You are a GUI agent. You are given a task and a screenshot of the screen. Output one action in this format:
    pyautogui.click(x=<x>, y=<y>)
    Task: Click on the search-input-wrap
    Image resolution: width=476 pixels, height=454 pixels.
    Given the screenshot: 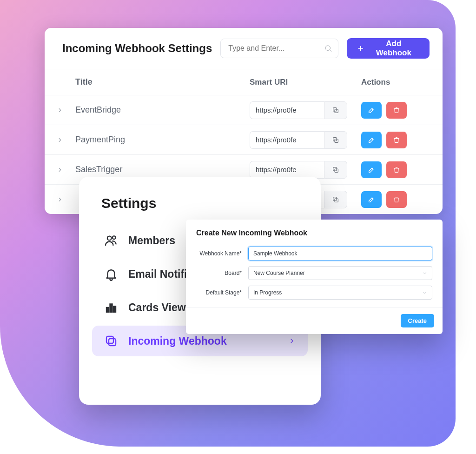 What is the action you would take?
    pyautogui.click(x=279, y=48)
    